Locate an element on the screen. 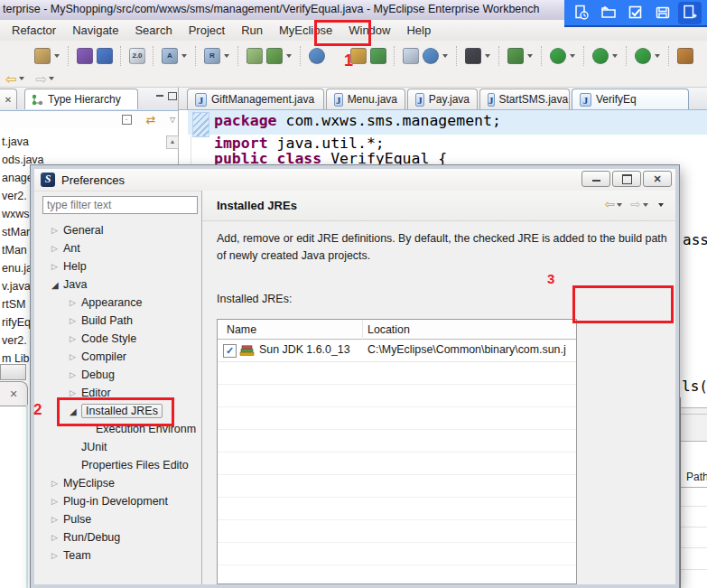 The width and height of the screenshot is (707, 588). menu-item-run: Run is located at coordinates (252, 31).